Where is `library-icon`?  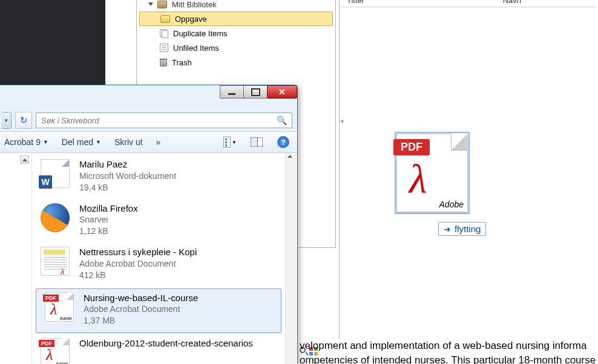 library-icon is located at coordinates (162, 5).